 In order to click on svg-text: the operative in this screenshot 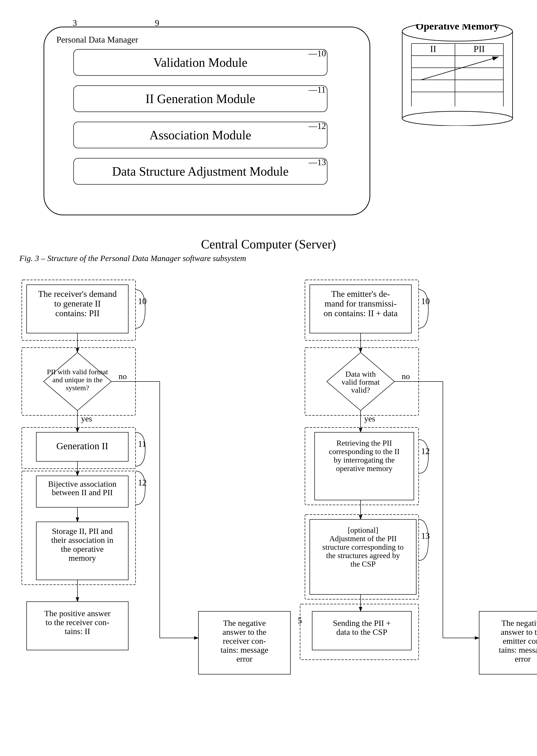, I will do `click(82, 549)`.